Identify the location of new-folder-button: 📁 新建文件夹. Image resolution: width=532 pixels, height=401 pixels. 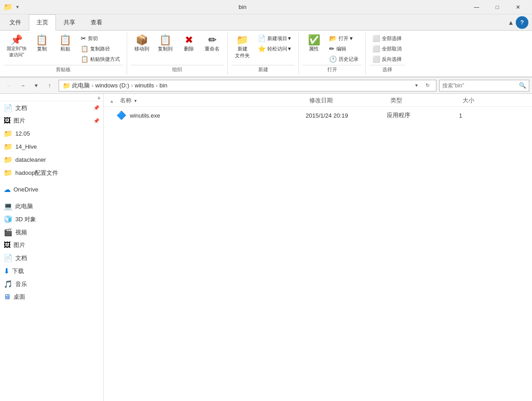
(243, 47).